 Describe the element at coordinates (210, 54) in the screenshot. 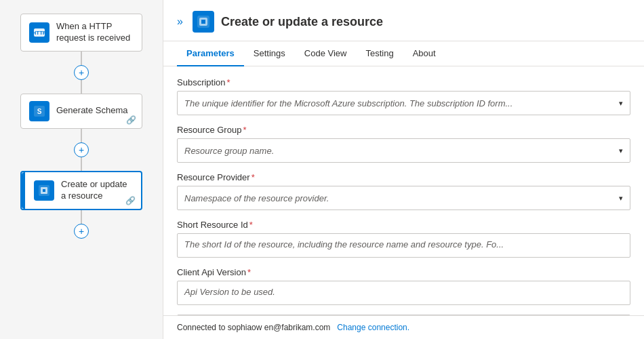

I see `tab-parameters: Parameters` at that location.